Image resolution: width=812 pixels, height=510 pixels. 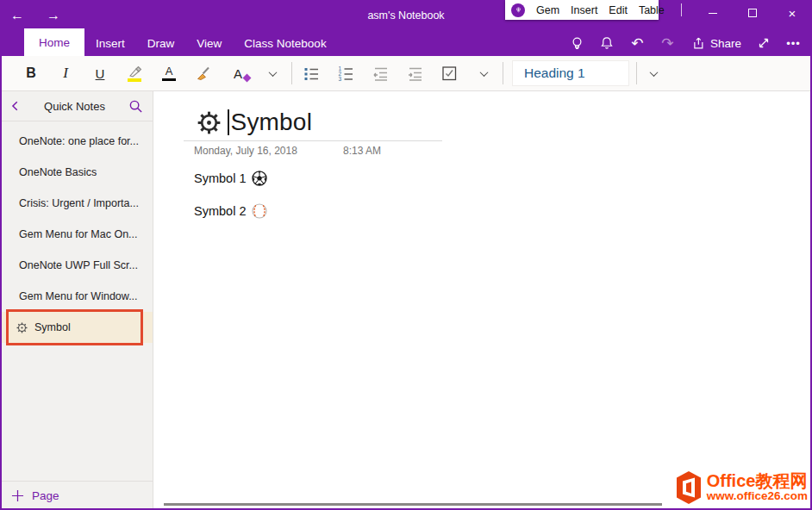 I want to click on note-line: Symbol 1, so click(x=231, y=178).